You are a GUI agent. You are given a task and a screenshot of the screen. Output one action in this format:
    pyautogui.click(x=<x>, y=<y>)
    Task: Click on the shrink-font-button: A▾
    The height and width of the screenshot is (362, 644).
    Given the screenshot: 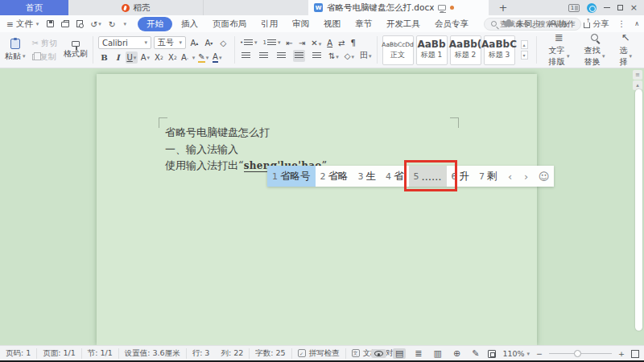 What is the action you would take?
    pyautogui.click(x=209, y=43)
    